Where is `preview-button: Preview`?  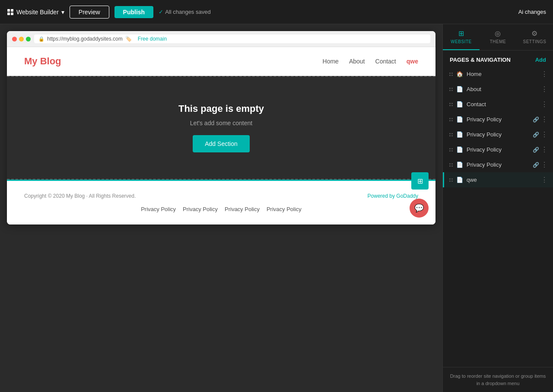 preview-button: Preview is located at coordinates (89, 12).